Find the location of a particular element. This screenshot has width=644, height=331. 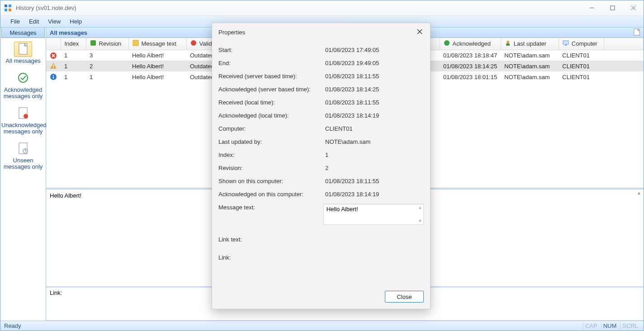

col-last-updater: Last updater is located at coordinates (530, 44).